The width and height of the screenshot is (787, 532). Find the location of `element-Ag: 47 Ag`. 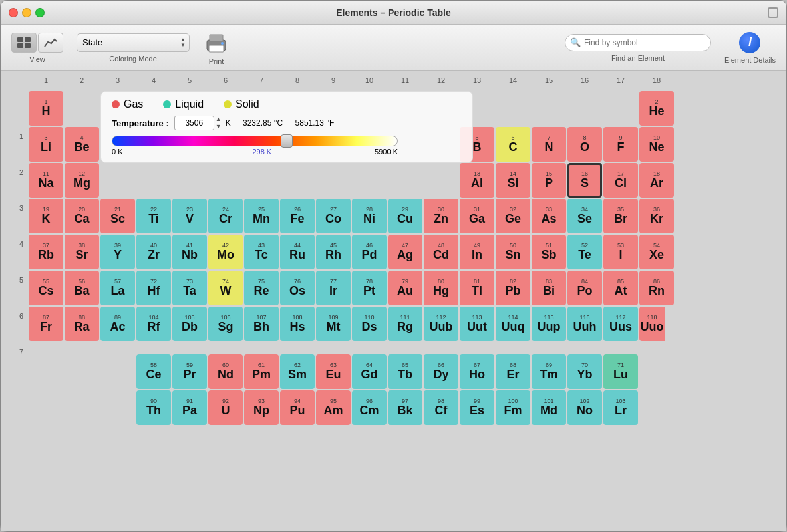

element-Ag: 47 Ag is located at coordinates (405, 252).